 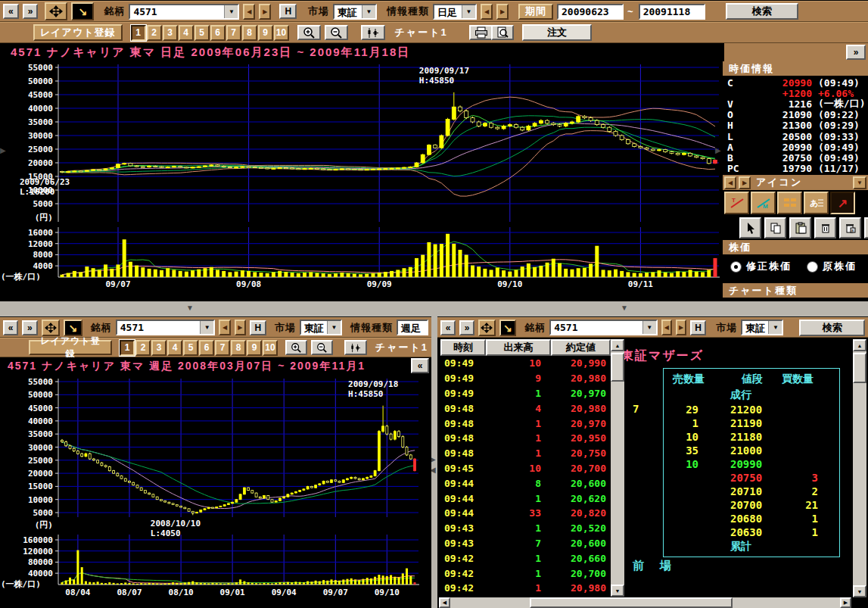 What do you see at coordinates (73, 328) in the screenshot?
I see `draw-arrow-tool-button: ↘` at bounding box center [73, 328].